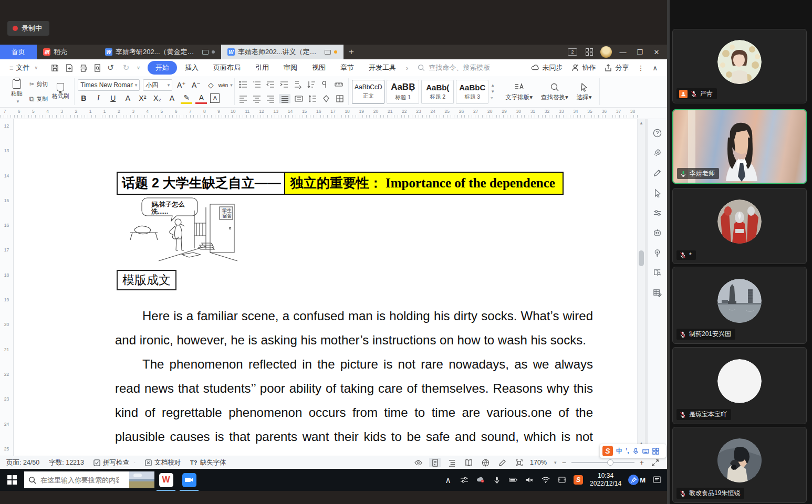  Describe the element at coordinates (354, 328) in the screenshot. I see `paragraph-1: Here is a familiar scene, a confused man…` at that location.